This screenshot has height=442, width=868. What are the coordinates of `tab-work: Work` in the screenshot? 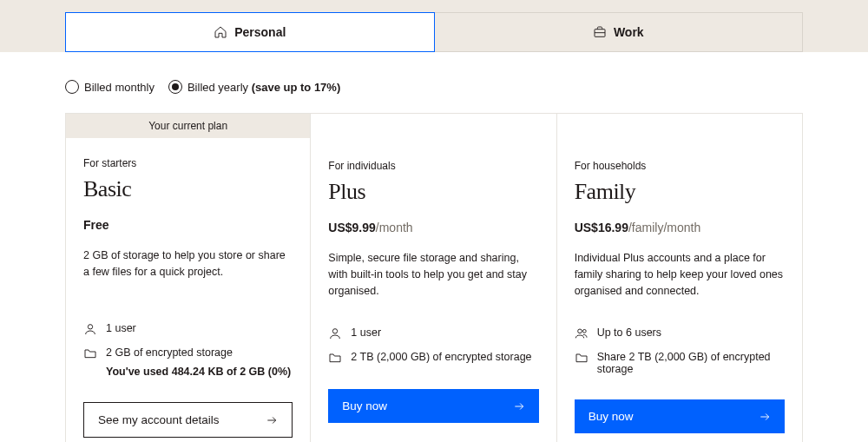 It's located at (620, 32).